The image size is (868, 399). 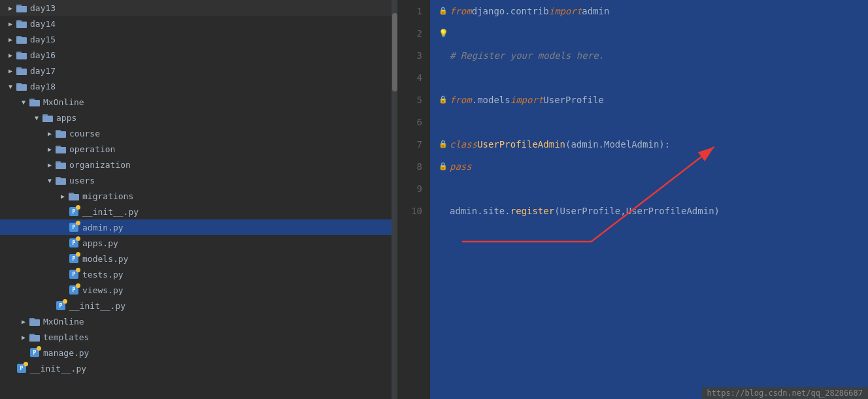 I want to click on line-number-9: 9, so click(x=410, y=189).